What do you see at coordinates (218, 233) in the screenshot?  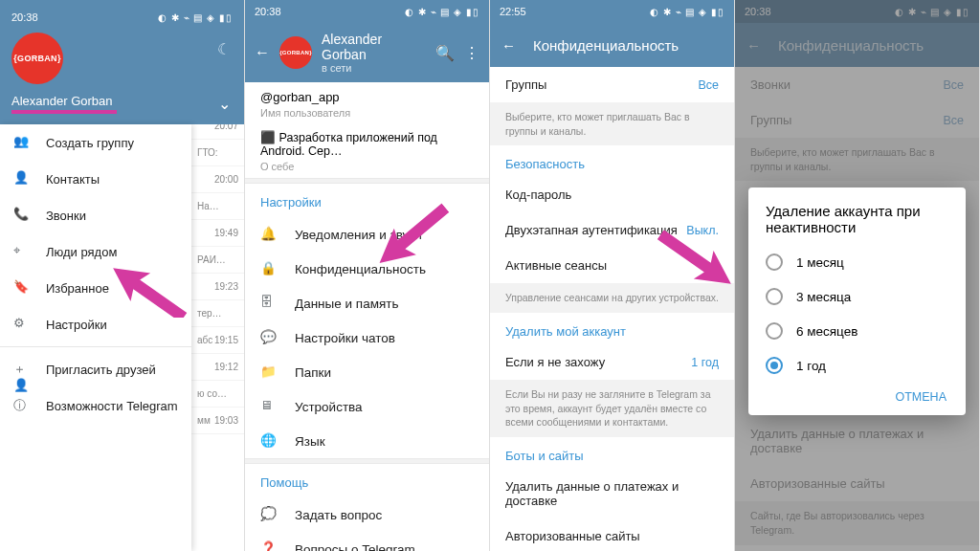 I see `chat-row: 19:49` at bounding box center [218, 233].